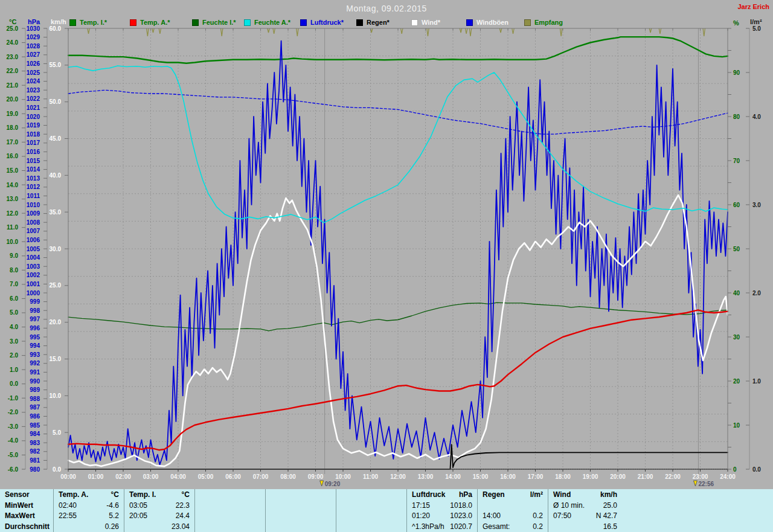 This screenshot has width=773, height=532. I want to click on axis-label-pressure: 1027, so click(34, 54).